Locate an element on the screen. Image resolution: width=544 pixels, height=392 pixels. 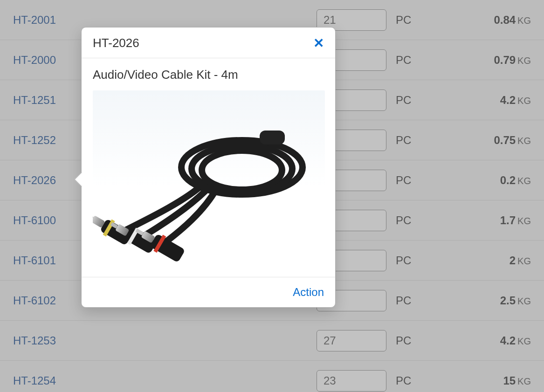
product-name: Audio/Video Cable Kit - 4m is located at coordinates (208, 75).